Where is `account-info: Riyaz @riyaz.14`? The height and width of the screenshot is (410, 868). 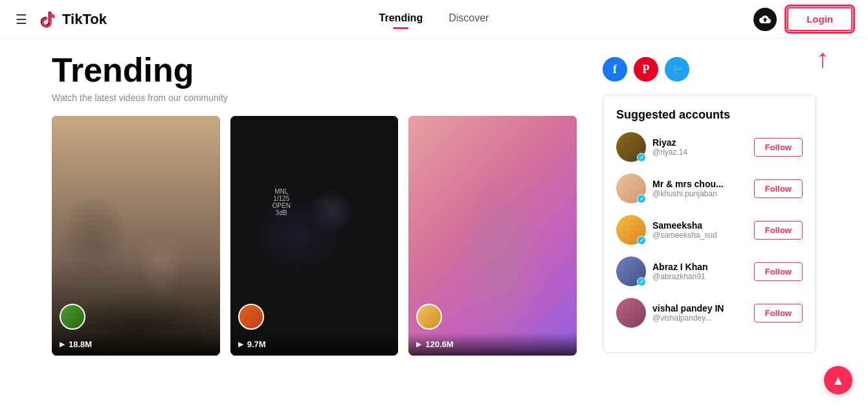
account-info: Riyaz @riyaz.14 is located at coordinates (700, 148).